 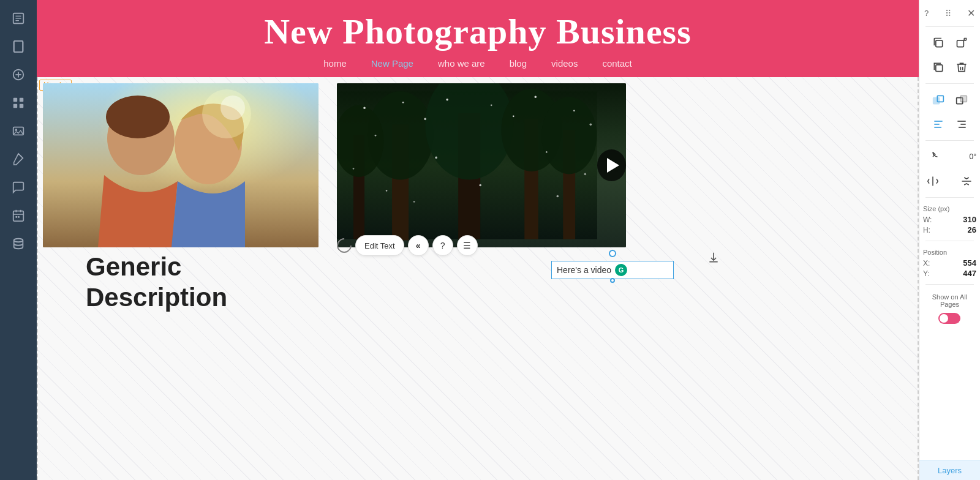 I want to click on left-sidebar, so click(x=18, y=240).